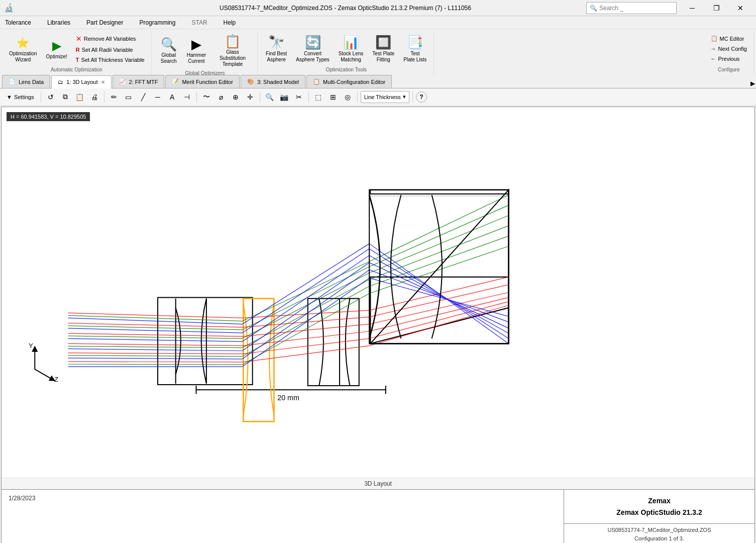  I want to click on move-button: ✛, so click(250, 97).